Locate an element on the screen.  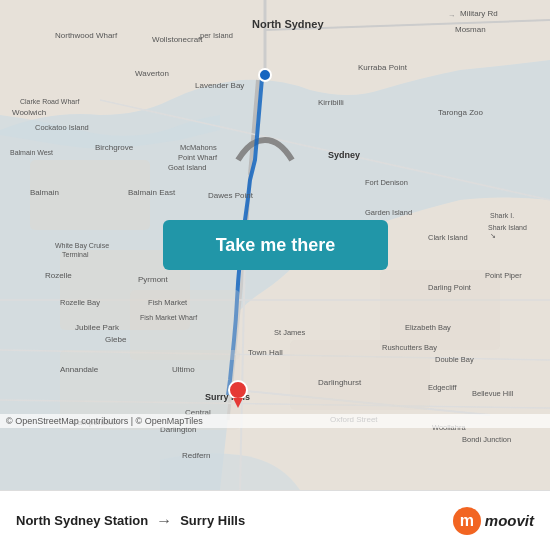
svg-text: Lavender Bay is located at coordinates (220, 86).